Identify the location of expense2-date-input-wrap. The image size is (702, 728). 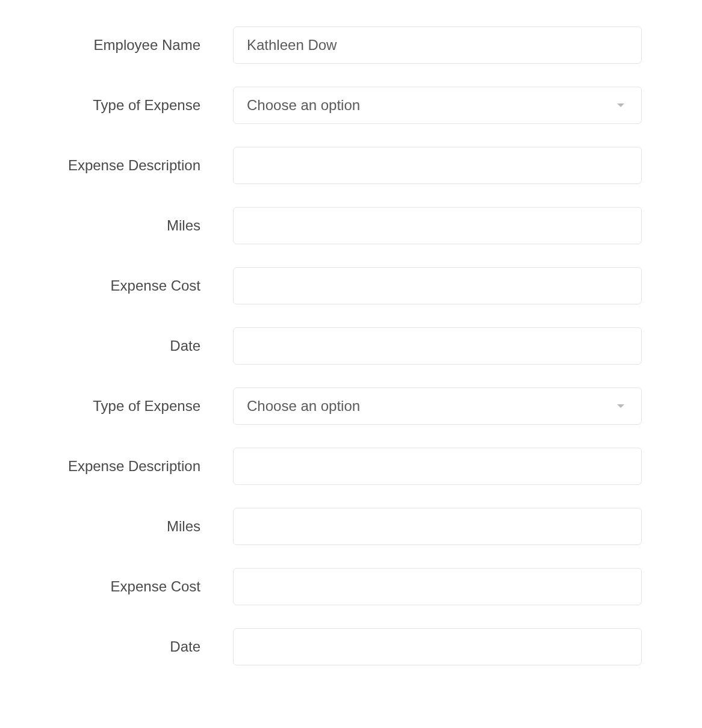
(437, 647).